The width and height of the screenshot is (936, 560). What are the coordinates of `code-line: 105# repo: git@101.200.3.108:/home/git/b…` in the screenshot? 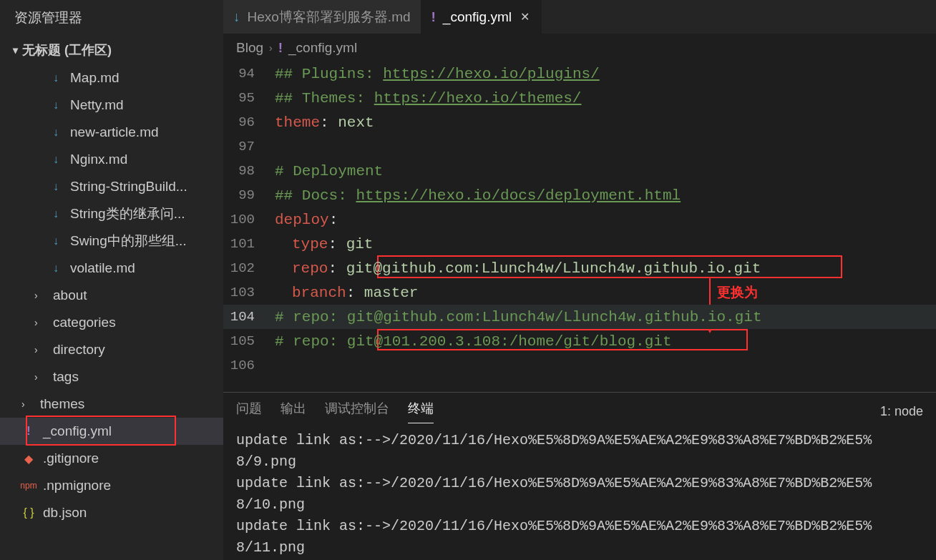 It's located at (580, 341).